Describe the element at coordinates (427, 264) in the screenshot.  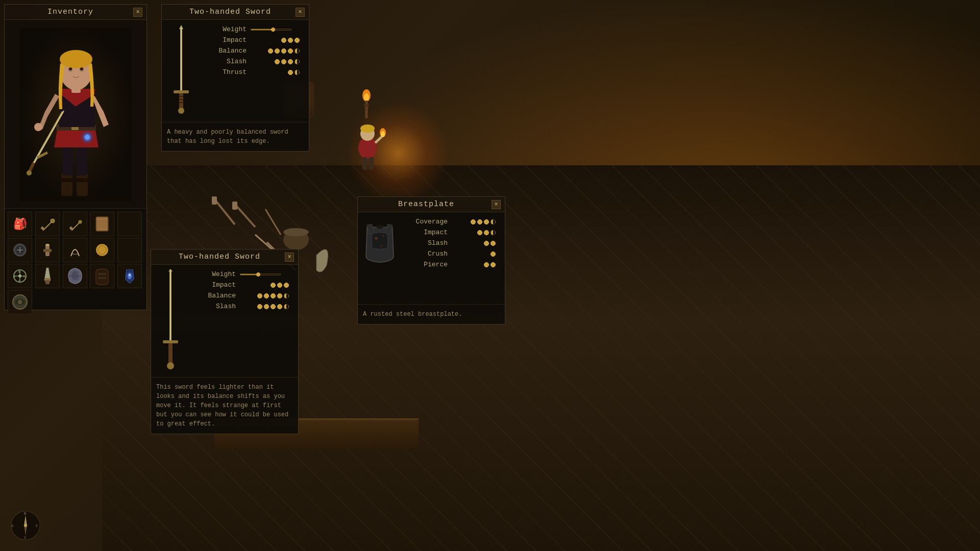
I see `breastplate-pierce-label: Pierce` at that location.